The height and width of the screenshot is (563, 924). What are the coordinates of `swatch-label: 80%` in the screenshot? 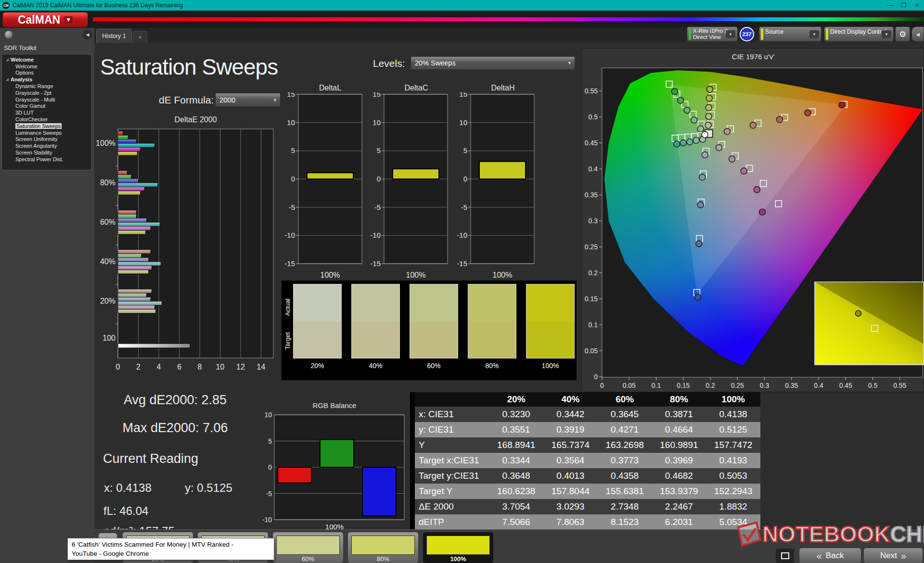 It's located at (492, 366).